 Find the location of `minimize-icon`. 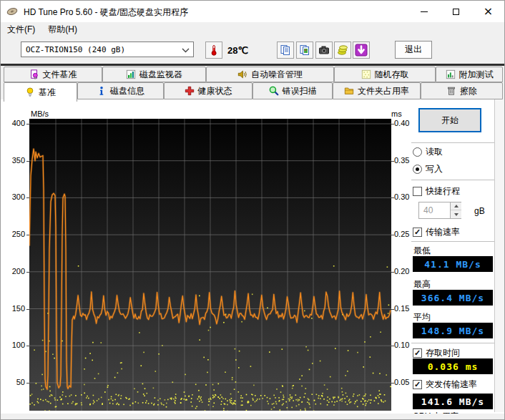

minimize-icon is located at coordinates (424, 11).